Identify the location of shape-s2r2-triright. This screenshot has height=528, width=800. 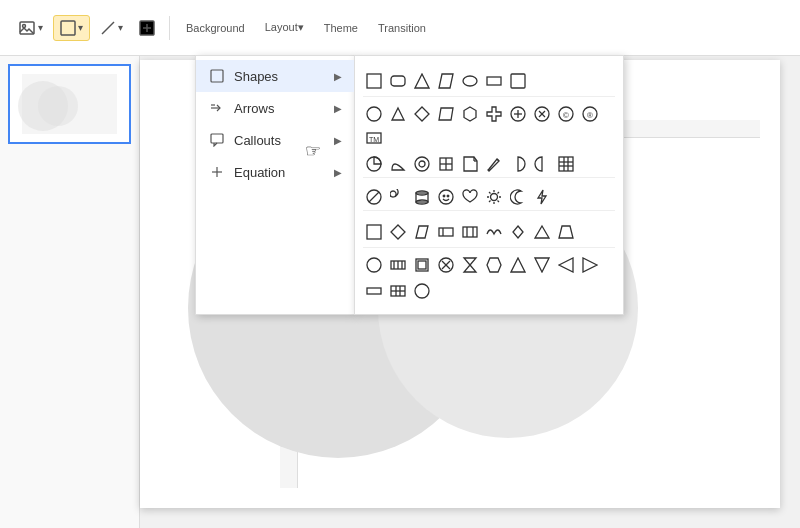
(590, 265).